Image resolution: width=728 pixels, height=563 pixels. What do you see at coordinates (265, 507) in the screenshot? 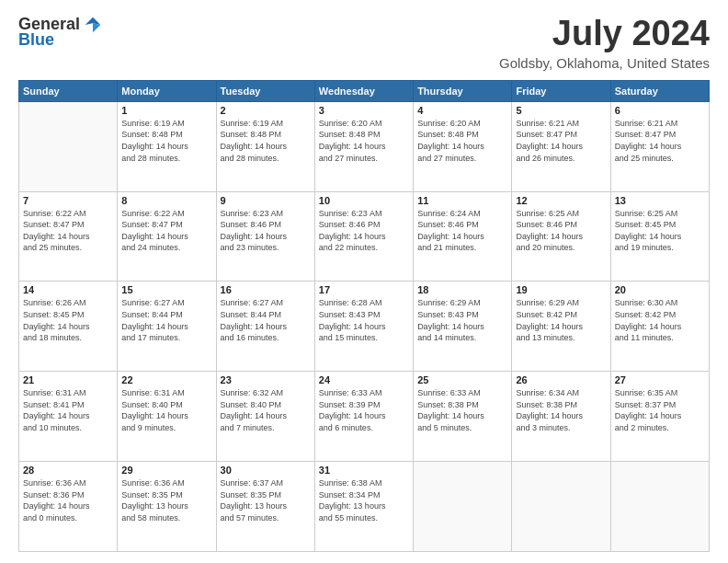
I see `calendar-cell: 30Sunrise: 6:37 AM Sunset: 8:35 PM Dayli…` at bounding box center [265, 507].